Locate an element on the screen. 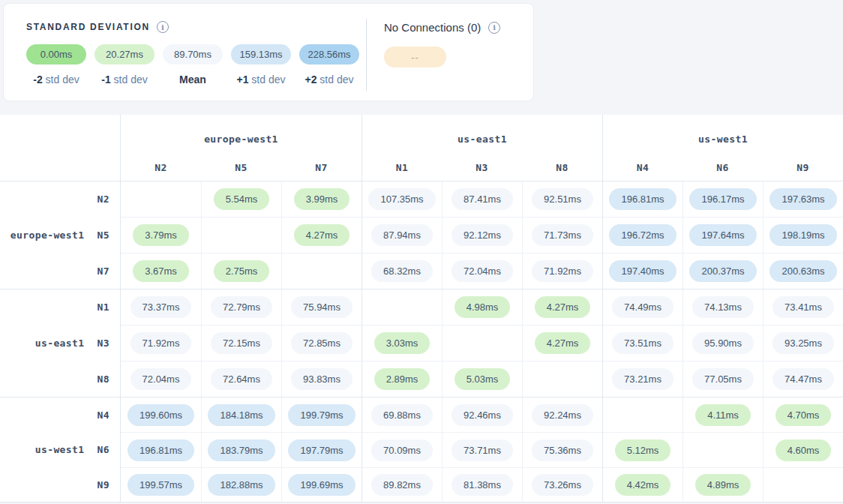  latency-chip: 197.79ms is located at coordinates (321, 450).